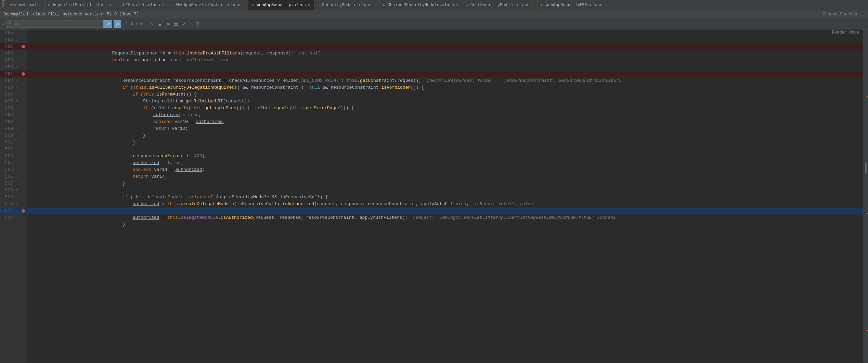  I want to click on ln-506: 506, so click(8, 177).